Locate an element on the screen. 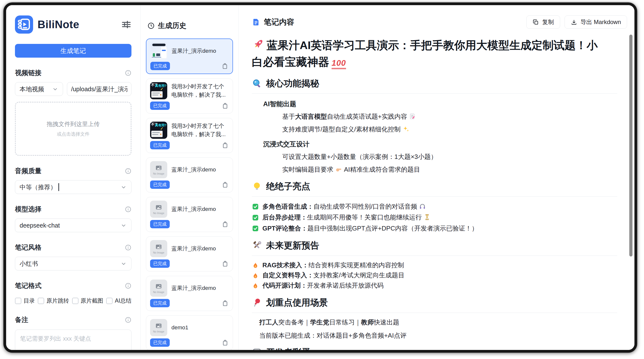  checkbox-label: 原片截图 is located at coordinates (92, 301).